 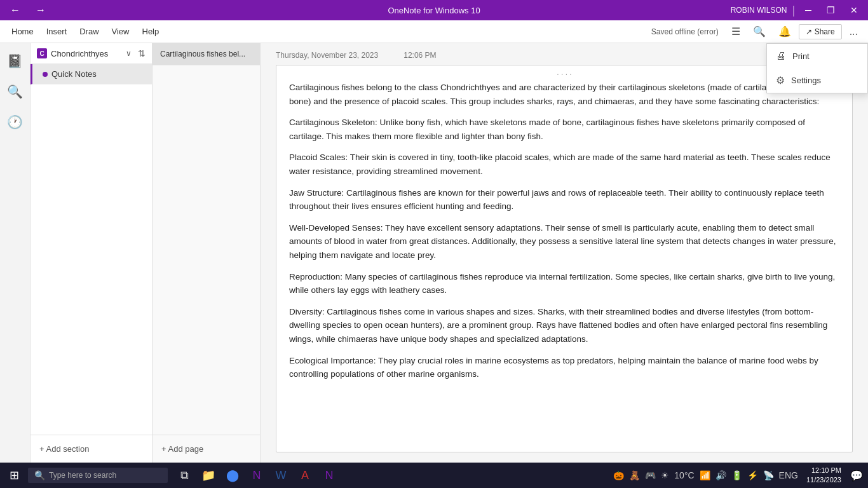 What do you see at coordinates (759, 32) in the screenshot?
I see `search-button: 🔍` at bounding box center [759, 32].